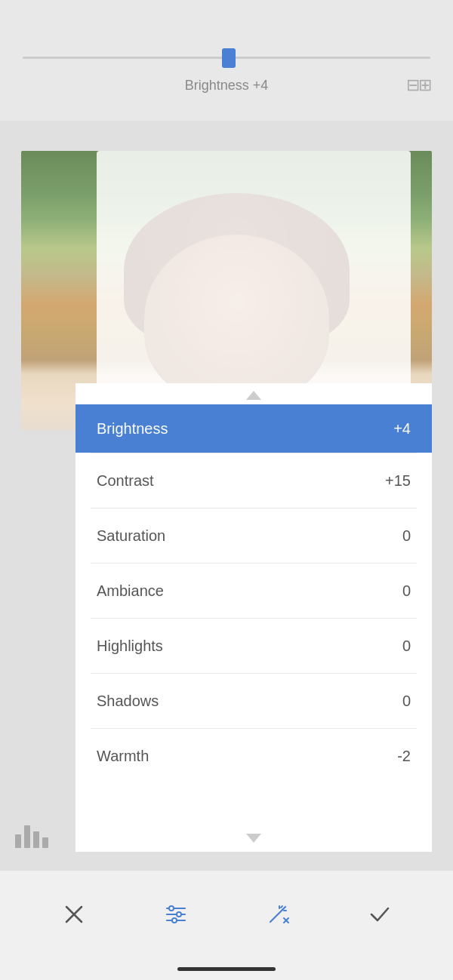 The height and width of the screenshot is (980, 453). I want to click on slider-track, so click(226, 57).